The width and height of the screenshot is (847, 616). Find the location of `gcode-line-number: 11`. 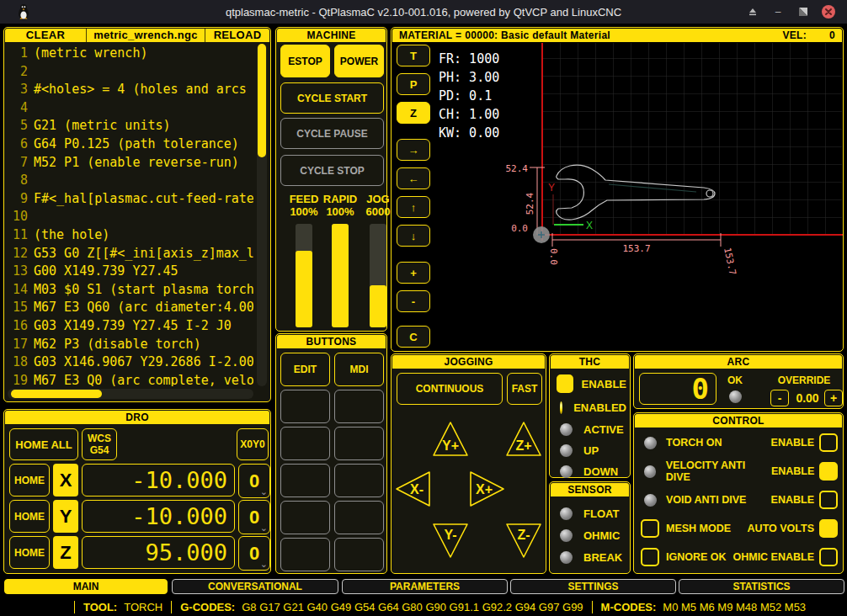

gcode-line-number: 11 is located at coordinates (19, 236).